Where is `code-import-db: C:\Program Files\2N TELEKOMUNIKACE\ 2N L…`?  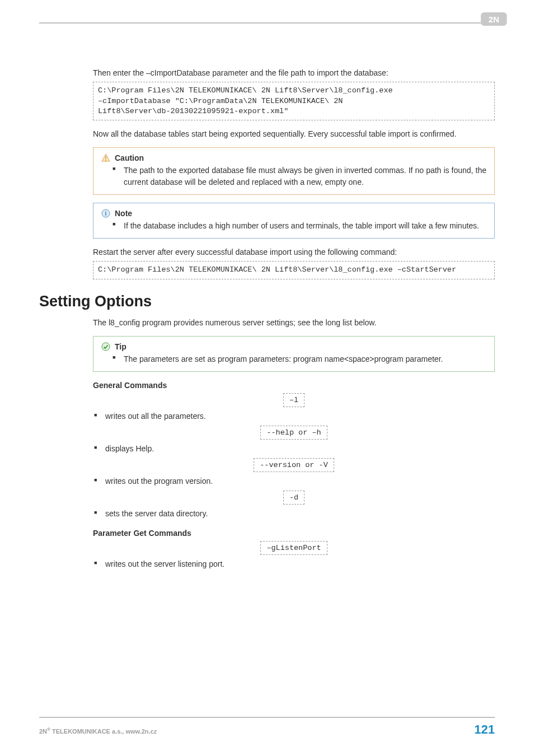
code-import-db: C:\Program Files\2N TELEKOMUNIKACE\ 2N L… is located at coordinates (294, 101).